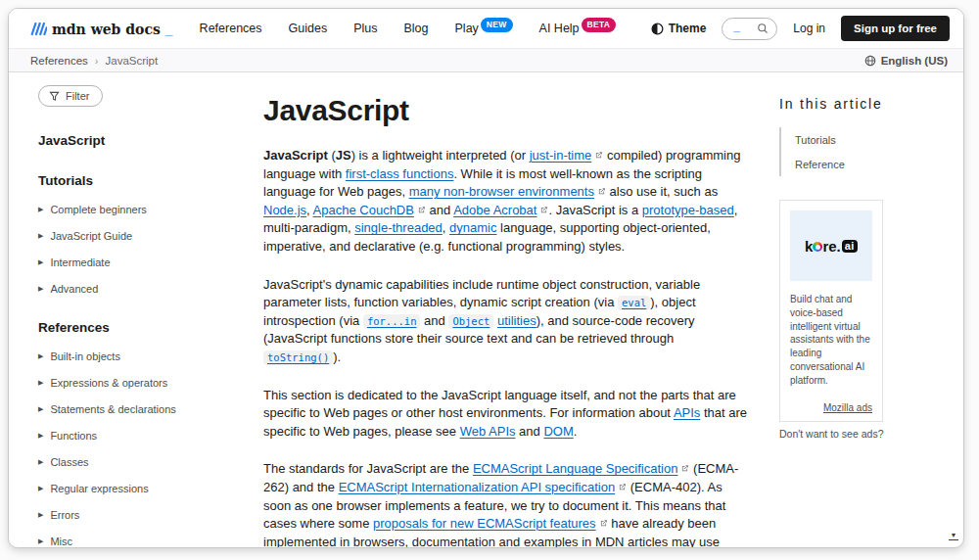  I want to click on scroll-down-icon: ▼, so click(954, 537).